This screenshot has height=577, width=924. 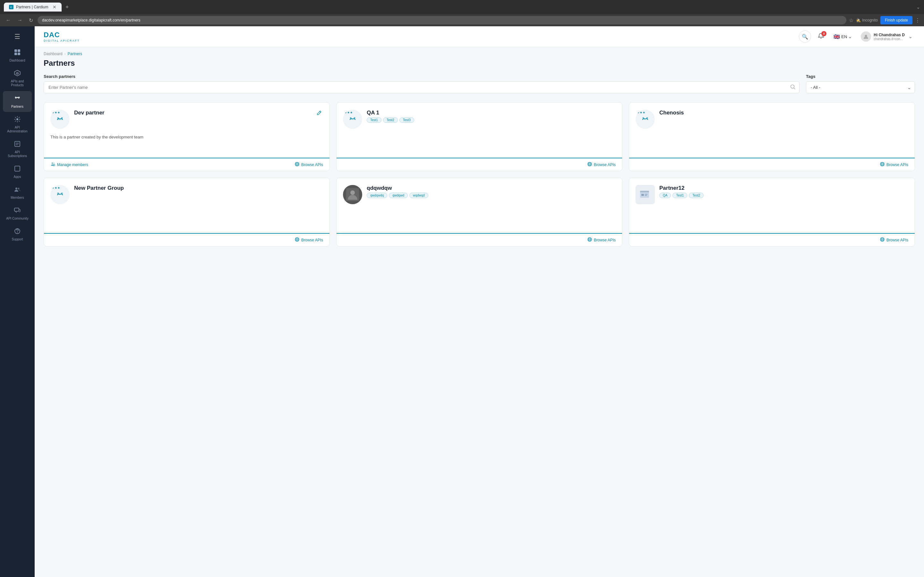 What do you see at coordinates (605, 240) in the screenshot?
I see `browse-apis-label-qdq: Browse APIs` at bounding box center [605, 240].